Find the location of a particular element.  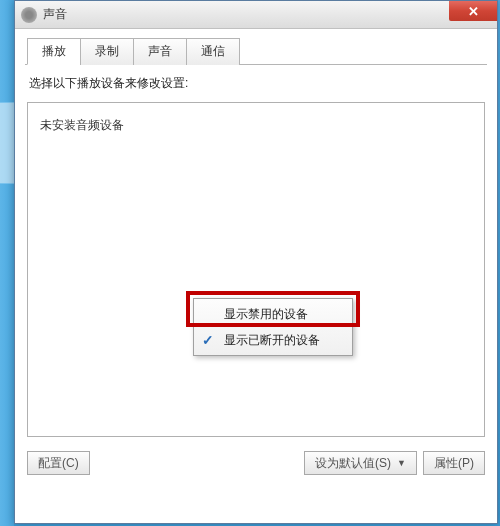

configure-button: 配置(C) is located at coordinates (58, 463).